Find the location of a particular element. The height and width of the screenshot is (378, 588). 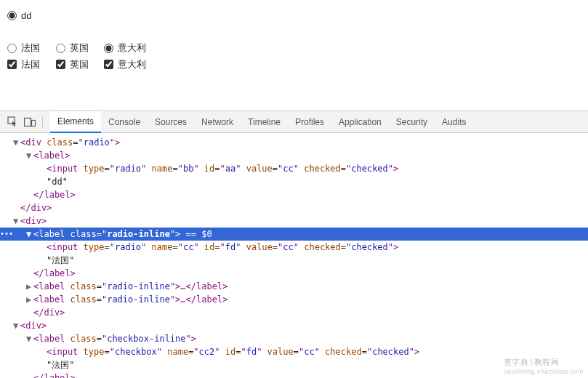

checkbox-uk: 英国 is located at coordinates (73, 65).